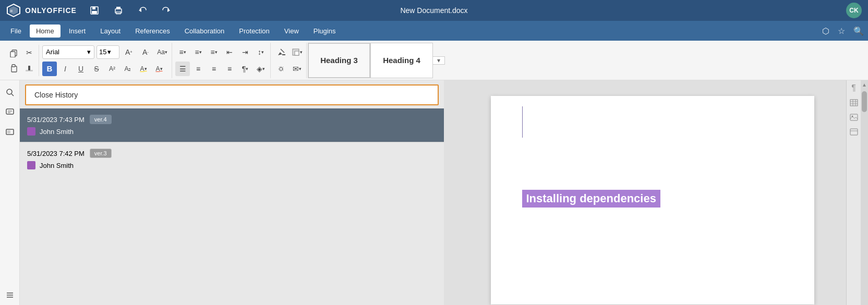 The height and width of the screenshot is (305, 868). I want to click on font-size-down-button: A-, so click(146, 52).